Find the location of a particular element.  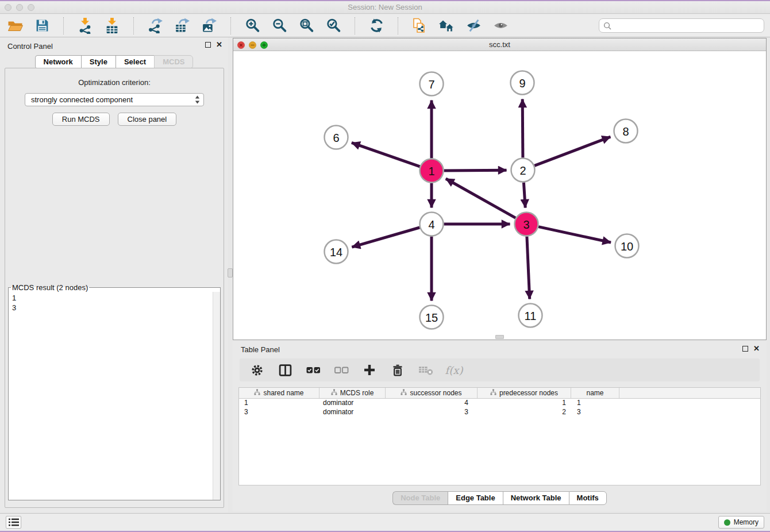

table-panel-header: Table Panel ✕ is located at coordinates (500, 349).